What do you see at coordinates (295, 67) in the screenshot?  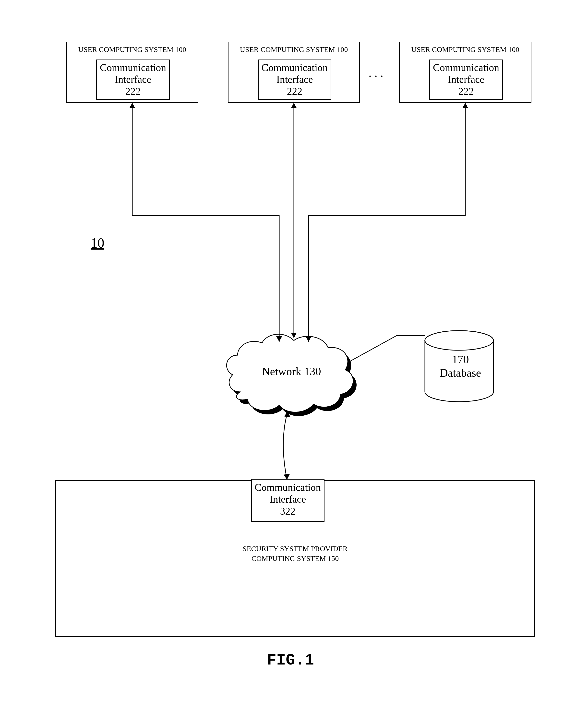 I see `comm-interface-line1-2: Communication` at bounding box center [295, 67].